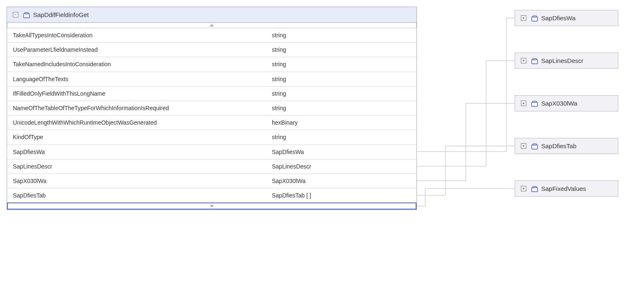 The image size is (644, 289). I want to click on field-name: SapLinesDescr, so click(143, 166).